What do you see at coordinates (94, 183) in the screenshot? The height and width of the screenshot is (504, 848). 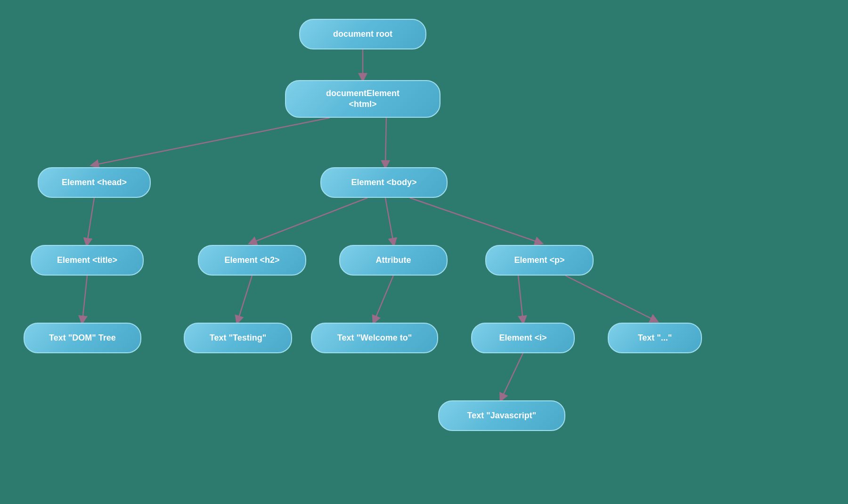 I see `node-element-head: Element <head>` at bounding box center [94, 183].